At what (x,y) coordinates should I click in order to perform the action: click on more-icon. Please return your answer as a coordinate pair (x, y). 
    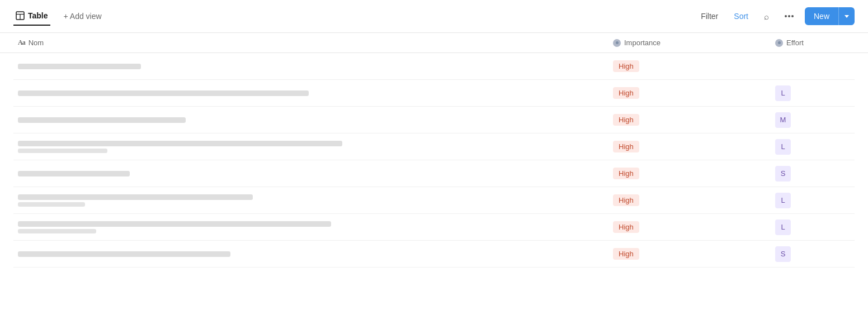
    Looking at the image, I should click on (789, 16).